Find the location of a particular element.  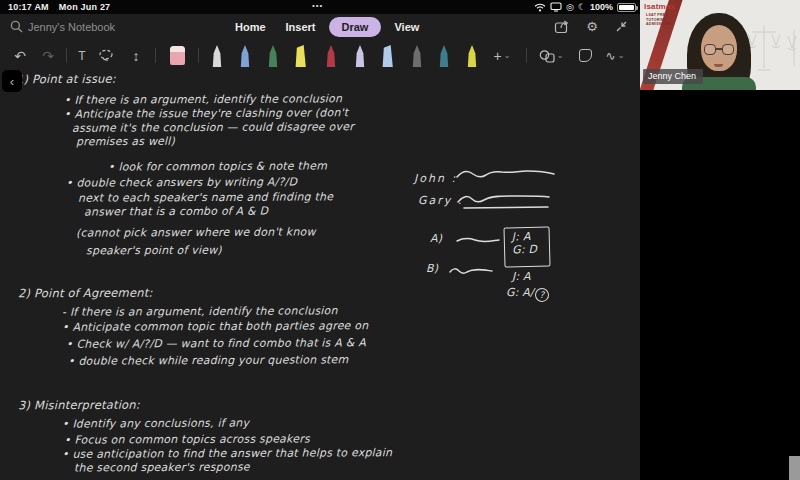

sticky-note-button is located at coordinates (585, 56).